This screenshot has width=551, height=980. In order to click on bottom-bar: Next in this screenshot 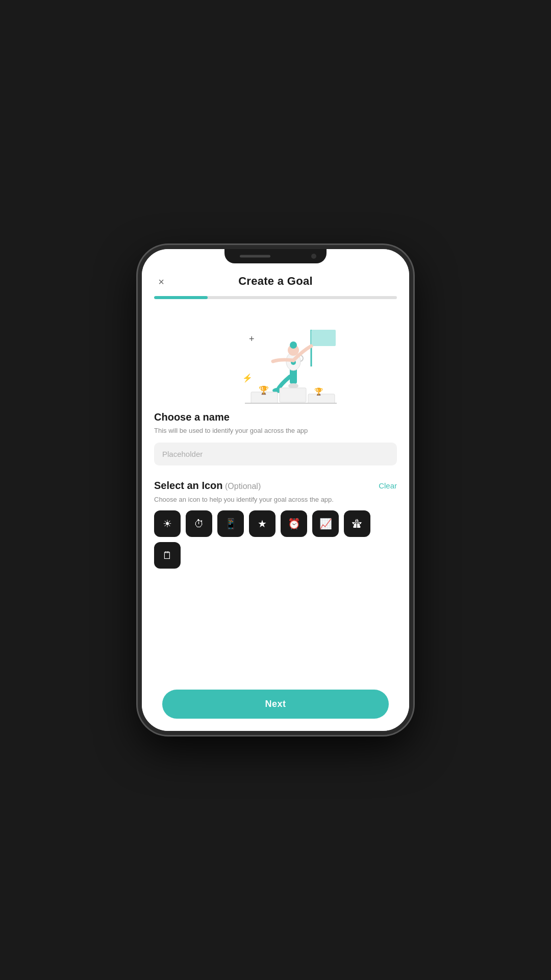, I will do `click(276, 706)`.